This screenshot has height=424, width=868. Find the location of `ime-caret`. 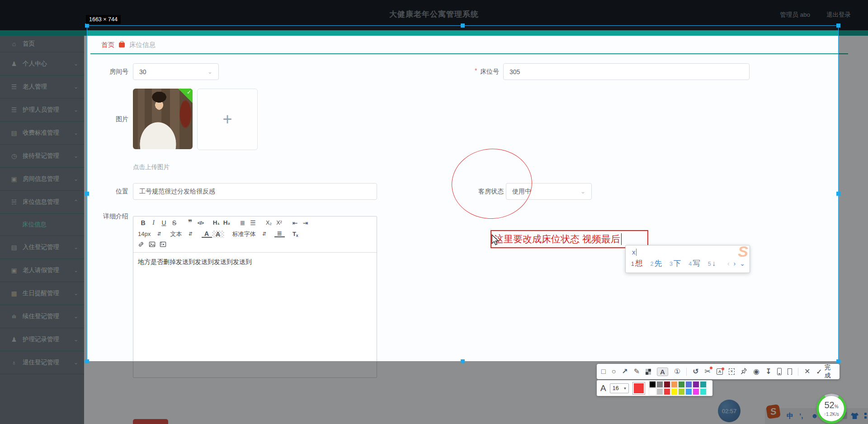

ime-caret is located at coordinates (637, 252).